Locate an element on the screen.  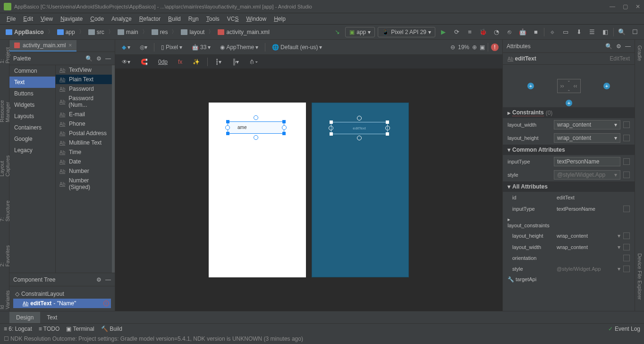
palette-item: AbNumber (Signed) is located at coordinates (85, 184).